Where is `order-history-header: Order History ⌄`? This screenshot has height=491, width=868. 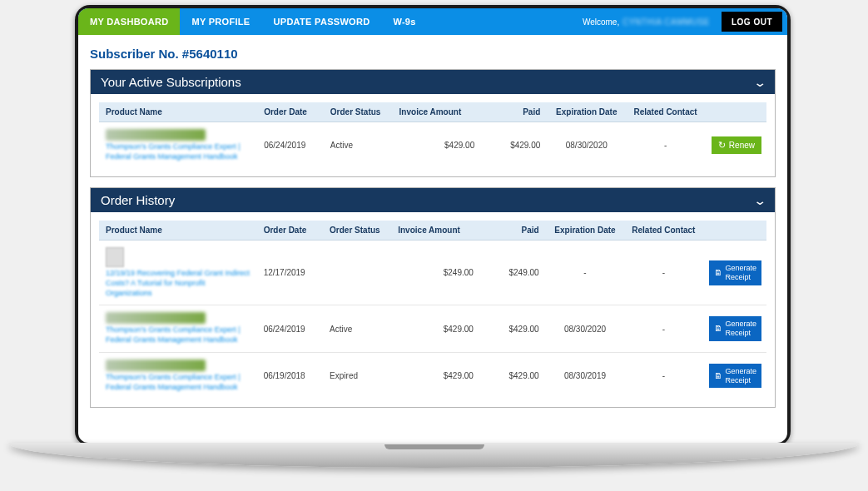
order-history-header: Order History ⌄ is located at coordinates (433, 200).